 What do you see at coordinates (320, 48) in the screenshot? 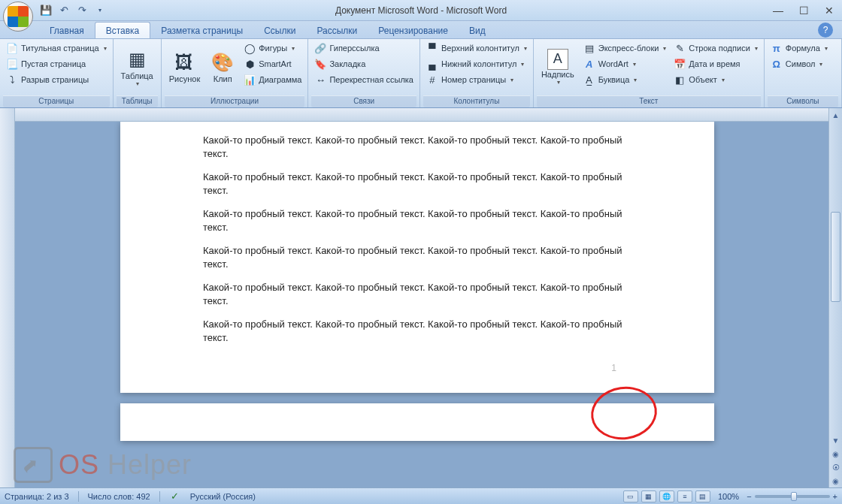
I see `hyperlink-icon: 🔗` at bounding box center [320, 48].